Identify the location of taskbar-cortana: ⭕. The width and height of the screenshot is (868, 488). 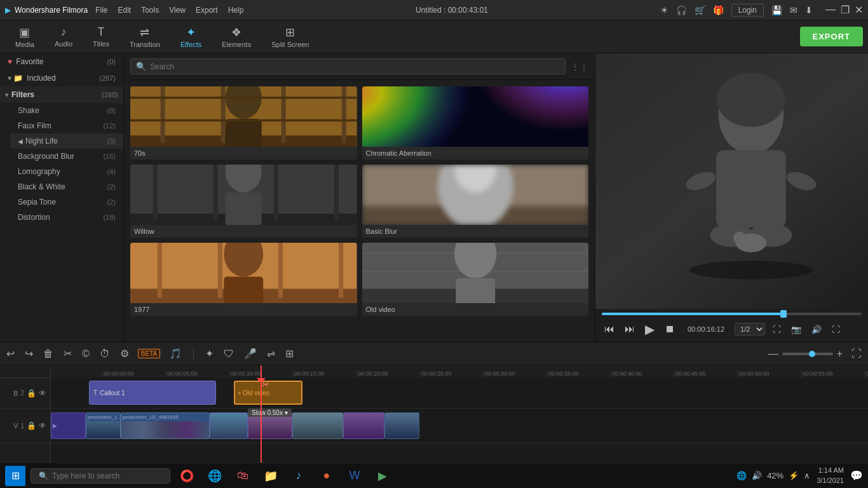
(187, 476).